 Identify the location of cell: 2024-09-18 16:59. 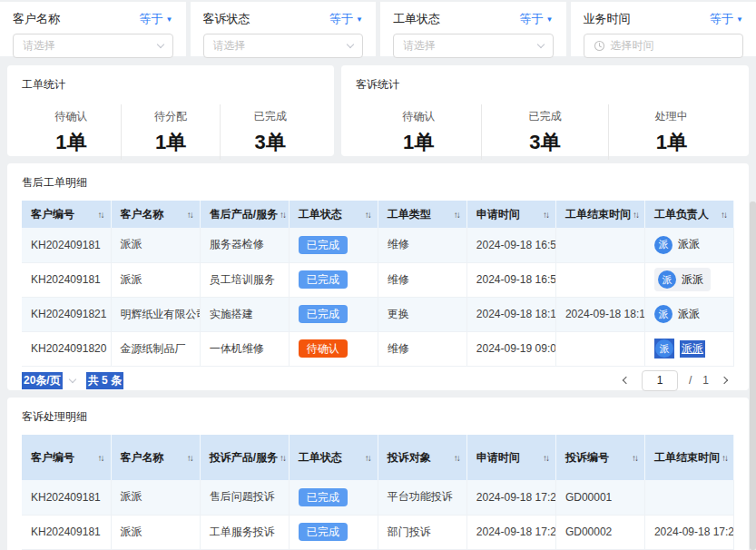
(511, 280).